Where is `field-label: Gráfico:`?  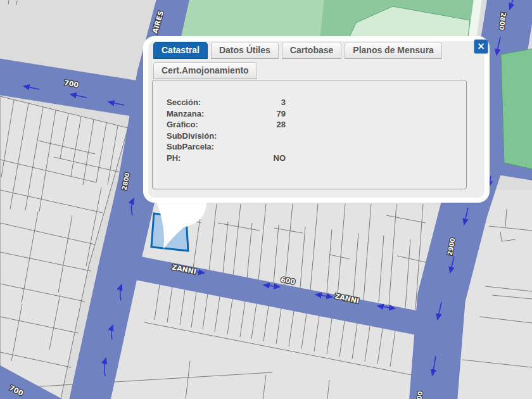
field-label: Gráfico: is located at coordinates (201, 125).